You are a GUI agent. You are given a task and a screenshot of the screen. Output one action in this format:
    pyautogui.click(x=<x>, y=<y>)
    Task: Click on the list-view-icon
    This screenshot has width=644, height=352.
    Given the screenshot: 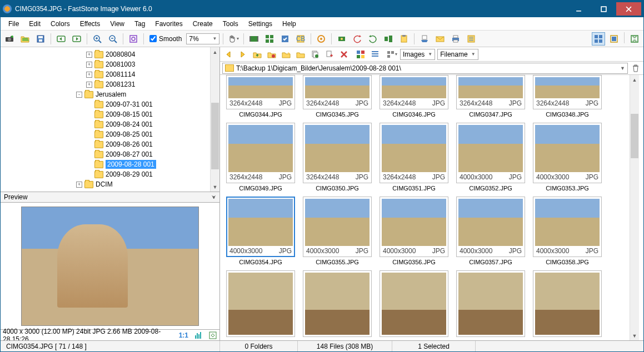 What is the action you would take?
    pyautogui.click(x=375, y=54)
    